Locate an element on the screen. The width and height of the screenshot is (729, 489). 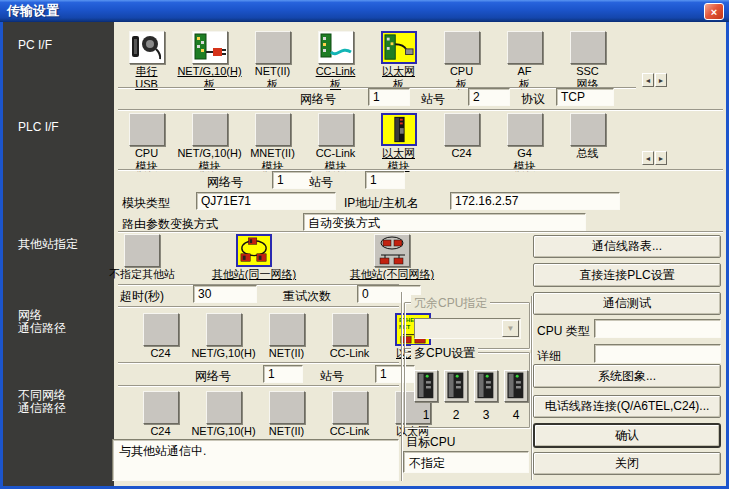
pcif-station-field: 2 is located at coordinates (489, 97).